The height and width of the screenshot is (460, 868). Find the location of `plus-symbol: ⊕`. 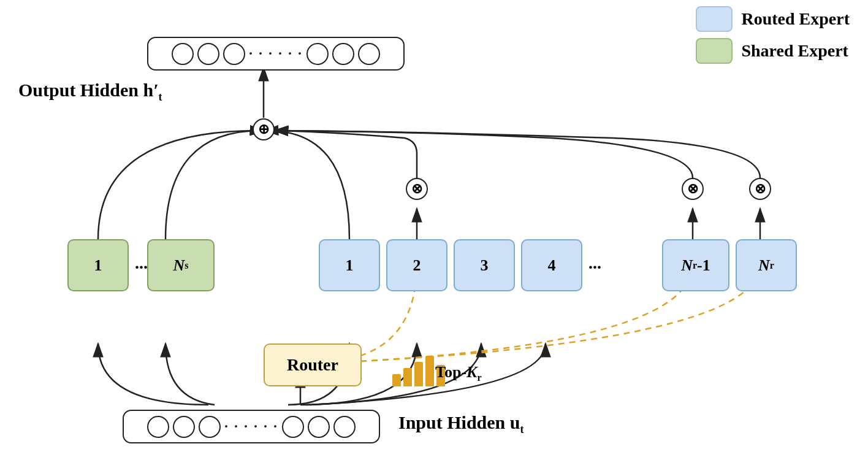

plus-symbol: ⊕ is located at coordinates (264, 129).